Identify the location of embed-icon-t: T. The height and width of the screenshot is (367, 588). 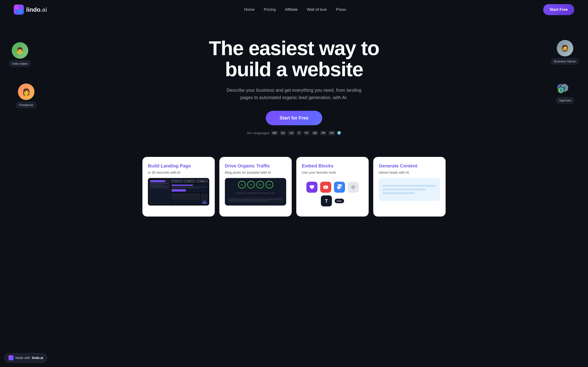
(327, 201).